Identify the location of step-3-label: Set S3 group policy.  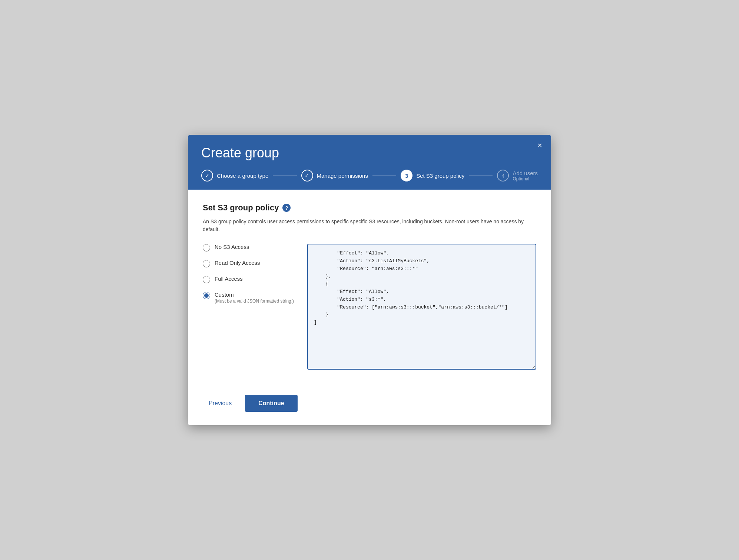
(440, 176).